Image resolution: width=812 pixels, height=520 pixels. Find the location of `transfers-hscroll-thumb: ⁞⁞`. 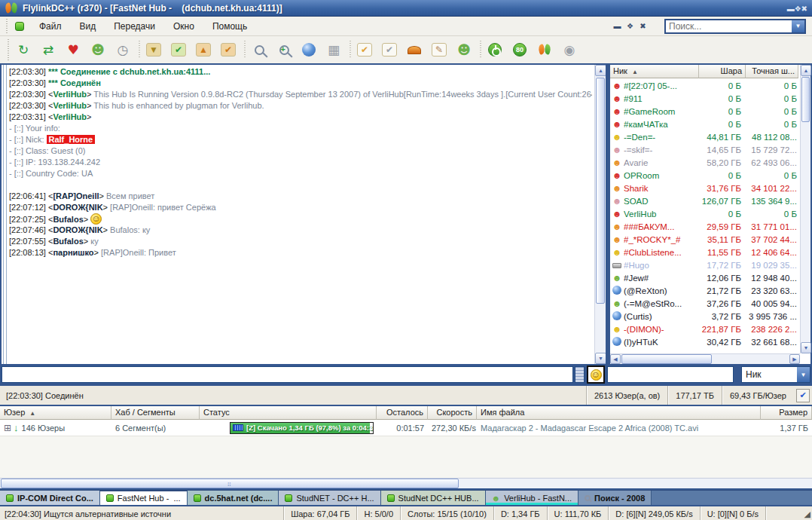

transfers-hscroll-thumb: ⁞⁞ is located at coordinates (230, 484).